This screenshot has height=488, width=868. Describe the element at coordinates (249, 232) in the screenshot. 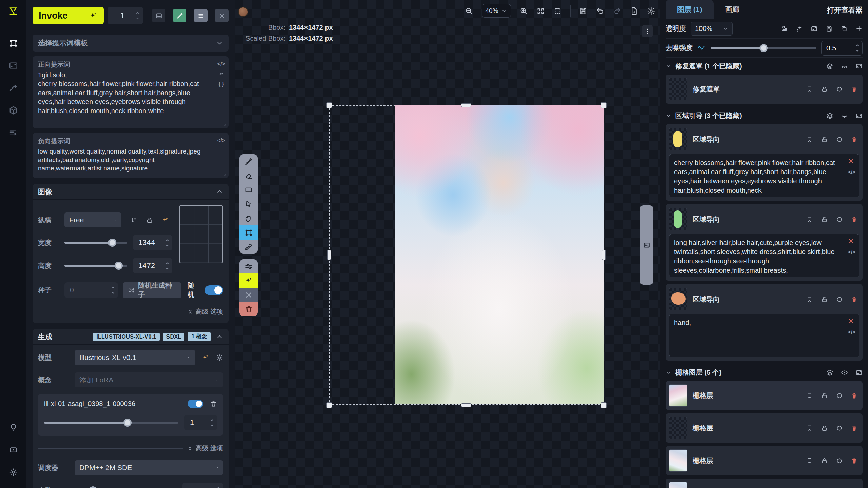

I see `bbox-tool` at that location.